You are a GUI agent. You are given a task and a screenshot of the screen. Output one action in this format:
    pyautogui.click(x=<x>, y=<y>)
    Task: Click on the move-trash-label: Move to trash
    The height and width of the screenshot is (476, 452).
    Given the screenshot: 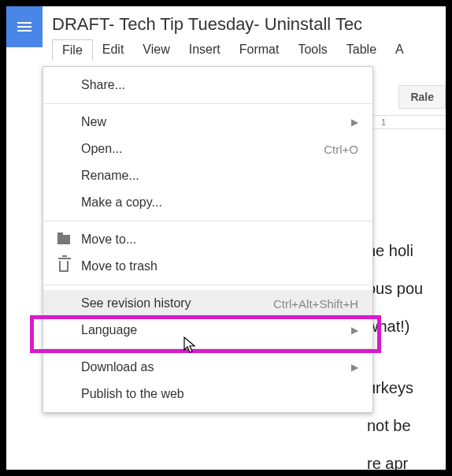 What is the action you would take?
    pyautogui.click(x=220, y=266)
    